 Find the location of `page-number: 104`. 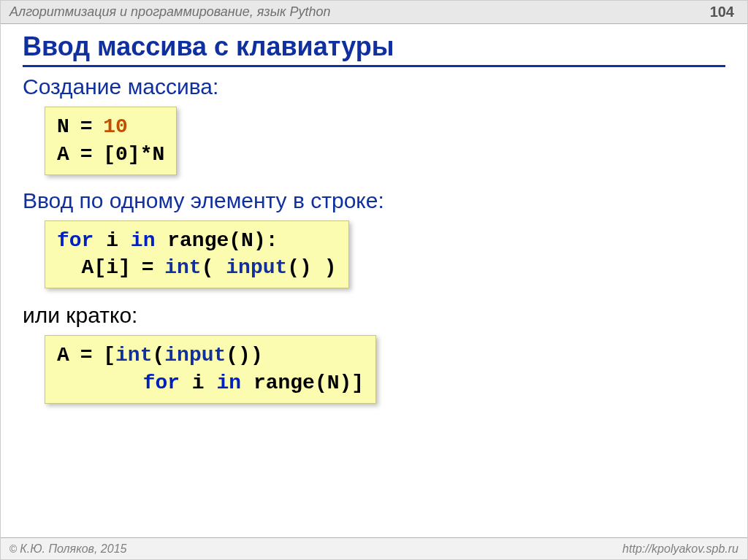

page-number: 104 is located at coordinates (722, 12).